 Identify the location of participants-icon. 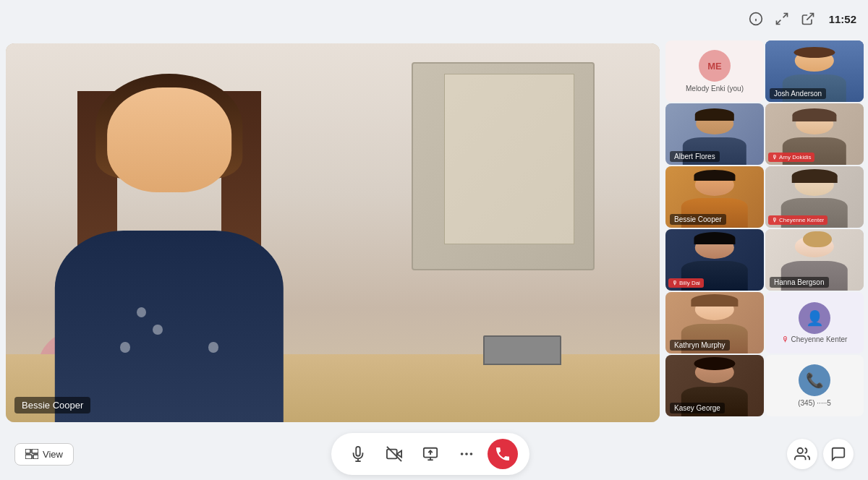
(802, 454).